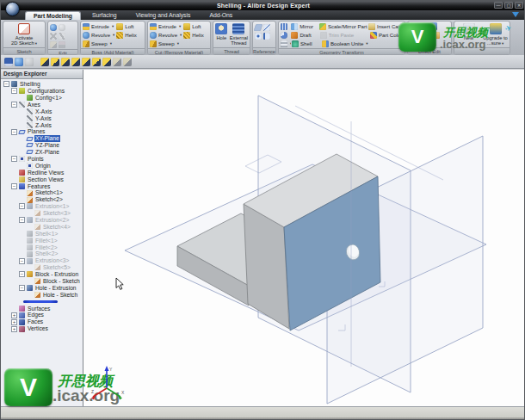 Image resolution: width=525 pixels, height=420 pixels. What do you see at coordinates (258, 36) in the screenshot?
I see `ref-point-icon` at bounding box center [258, 36].